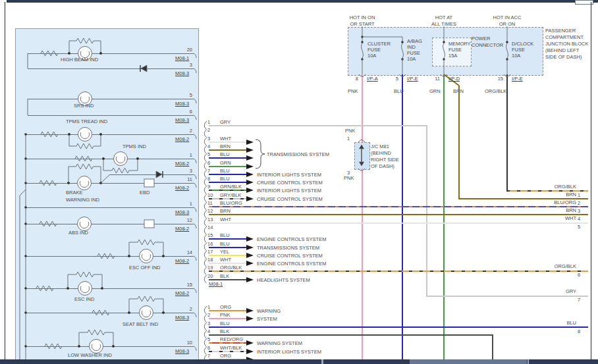 The image size is (598, 364). Describe the element at coordinates (210, 267) in the screenshot. I see `pin-number: 19` at that location.